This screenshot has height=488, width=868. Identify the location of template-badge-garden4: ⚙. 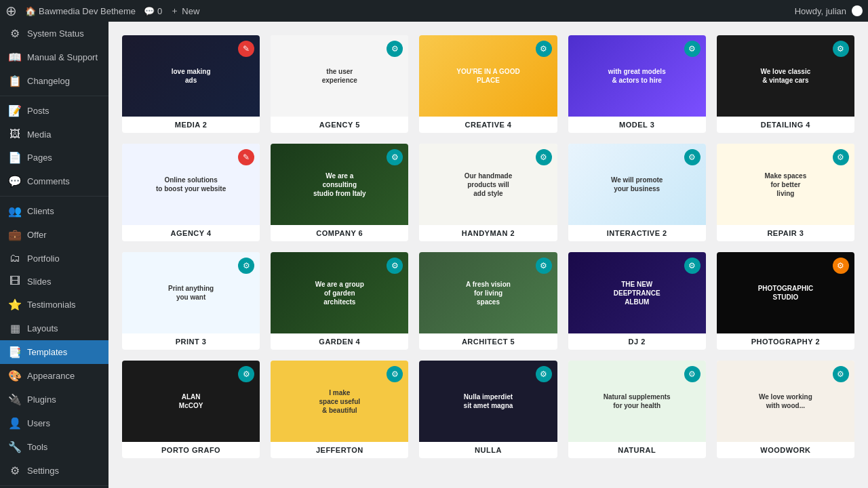
(395, 266).